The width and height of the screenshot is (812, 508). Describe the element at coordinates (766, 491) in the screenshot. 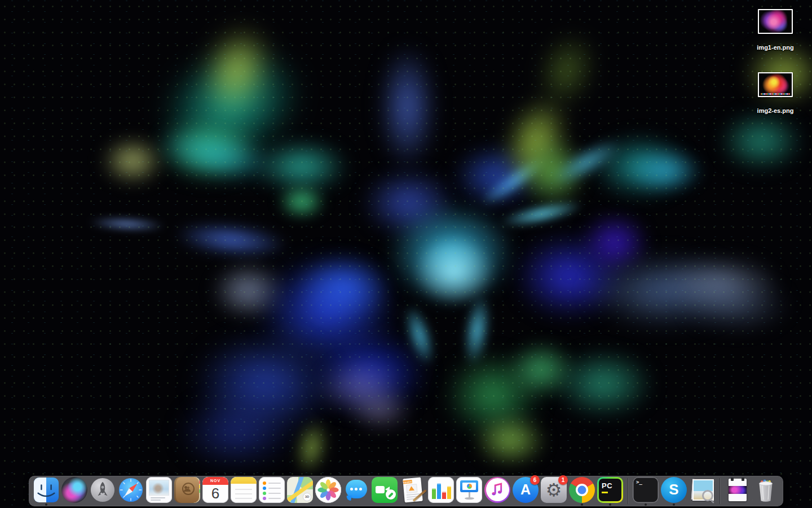

I see `dock-item-trash` at that location.